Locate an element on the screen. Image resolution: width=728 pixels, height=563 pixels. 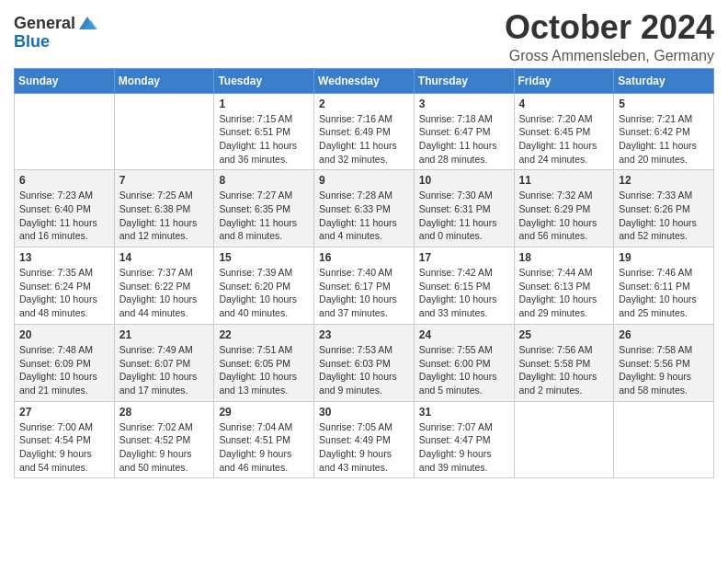
day-cell-5-1: 27Sunrise: 7:00 AM Sunset: 4:54 PM Dayli… is located at coordinates (64, 440).